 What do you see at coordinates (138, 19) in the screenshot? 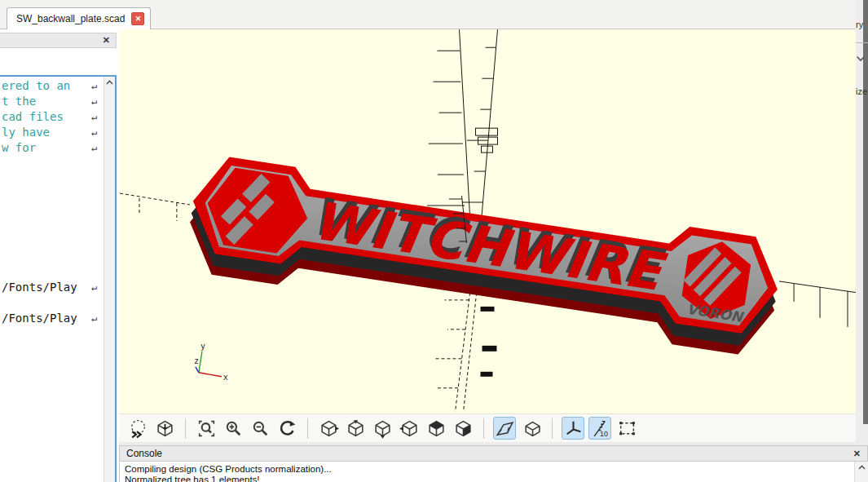
I see `tab-close-icon: ✕` at bounding box center [138, 19].